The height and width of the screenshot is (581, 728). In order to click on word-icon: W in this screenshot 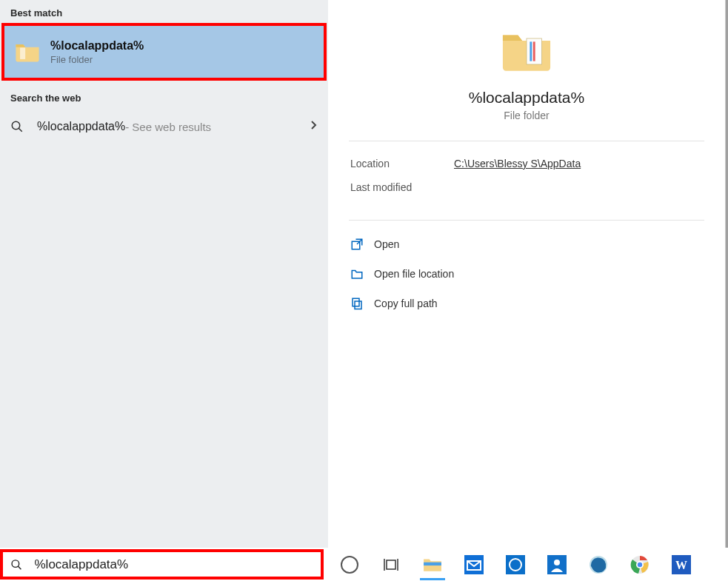, I will do `click(681, 565)`.